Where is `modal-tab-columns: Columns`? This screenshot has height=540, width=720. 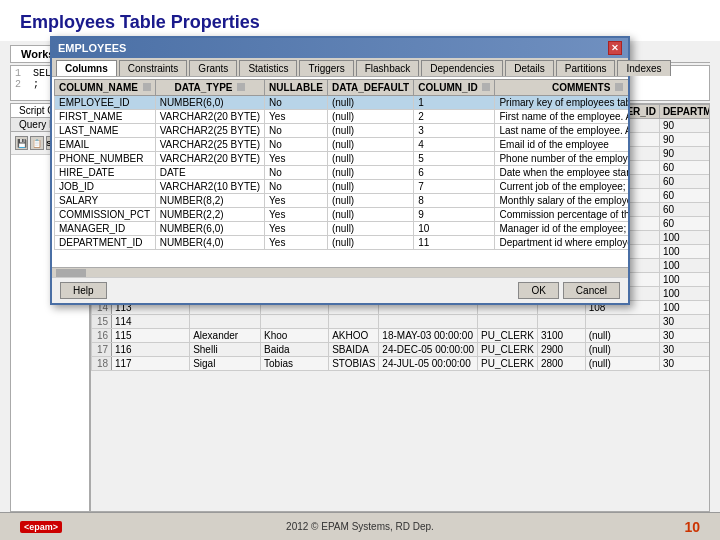
modal-tab-columns: Columns is located at coordinates (86, 68).